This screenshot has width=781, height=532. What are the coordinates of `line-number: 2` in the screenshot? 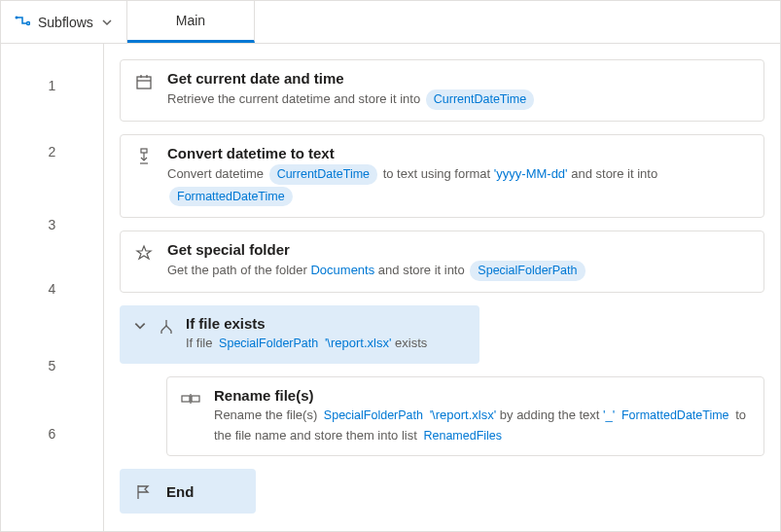 It's located at (53, 152).